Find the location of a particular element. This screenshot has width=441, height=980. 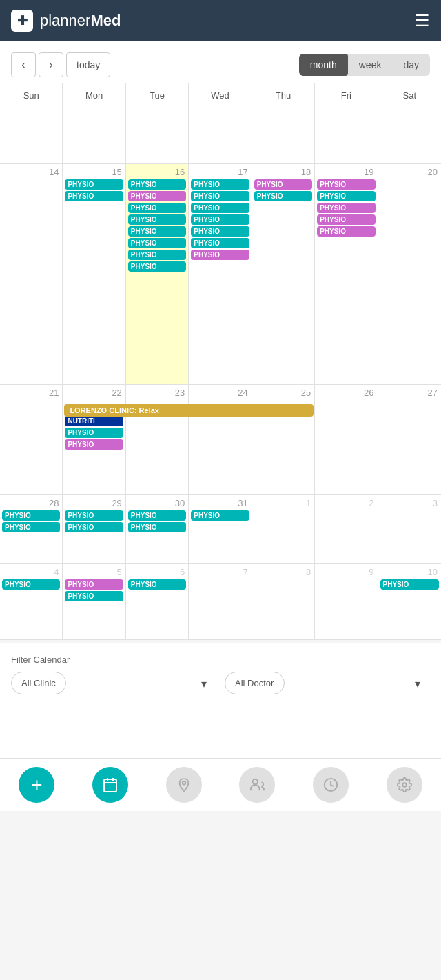

cal-cell-26: 26 is located at coordinates (346, 440).